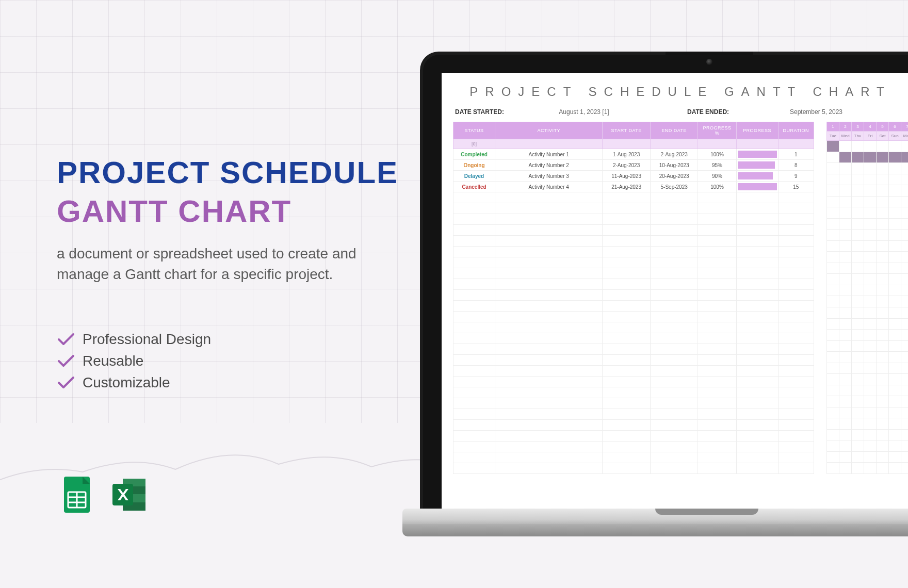  What do you see at coordinates (237, 361) in the screenshot?
I see `feature-list: Professional Design Reusable Customizabl…` at bounding box center [237, 361].